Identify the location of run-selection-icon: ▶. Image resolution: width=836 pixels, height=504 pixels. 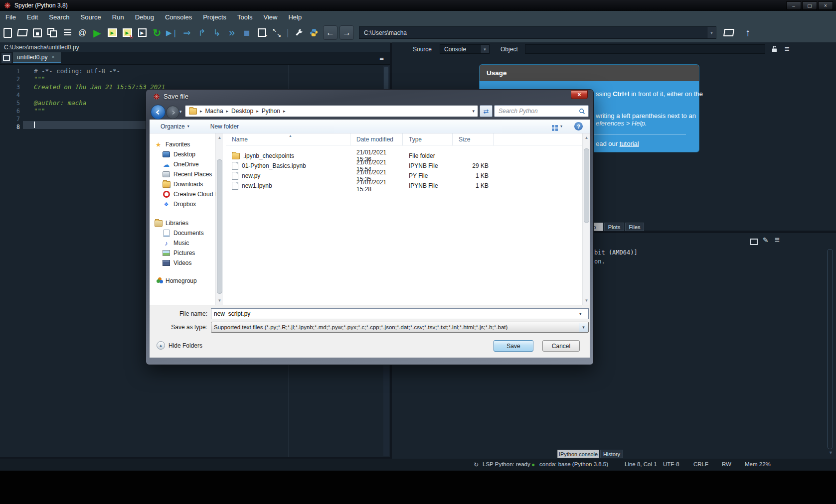
(142, 33).